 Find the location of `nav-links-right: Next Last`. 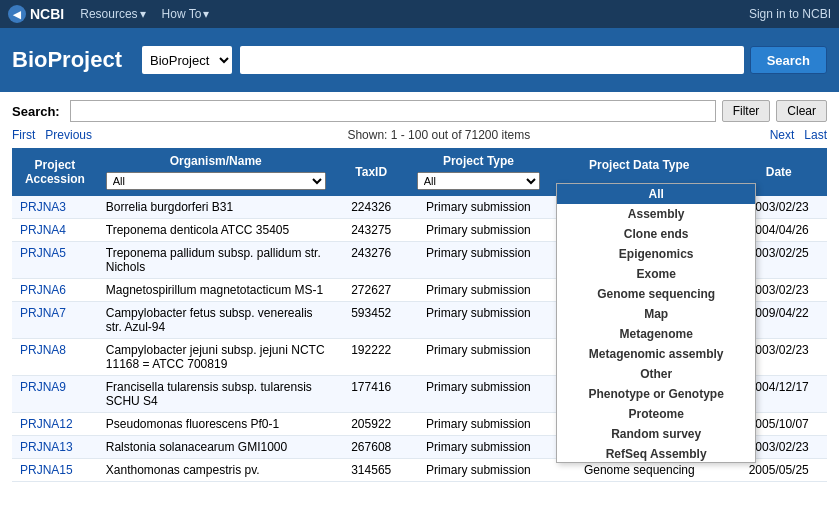

nav-links-right: Next Last is located at coordinates (798, 135).